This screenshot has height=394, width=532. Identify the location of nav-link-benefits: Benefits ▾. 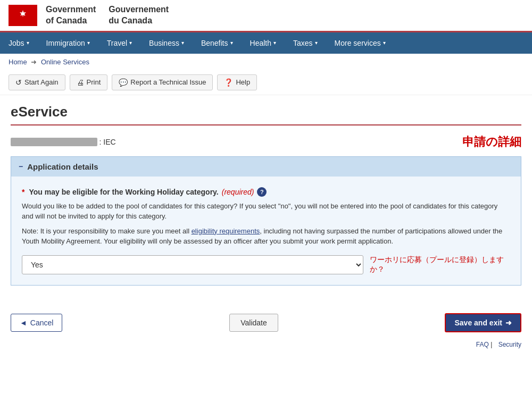
(217, 43).